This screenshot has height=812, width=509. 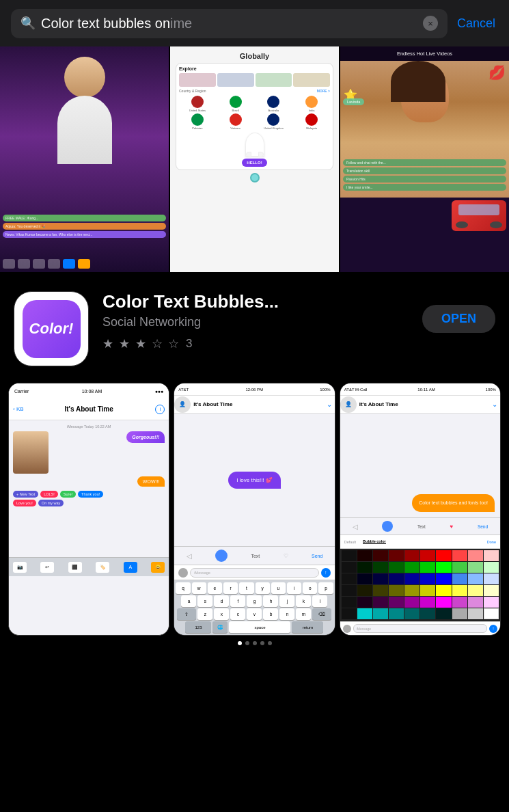 I want to click on key-delete: ⌫, so click(x=322, y=614).